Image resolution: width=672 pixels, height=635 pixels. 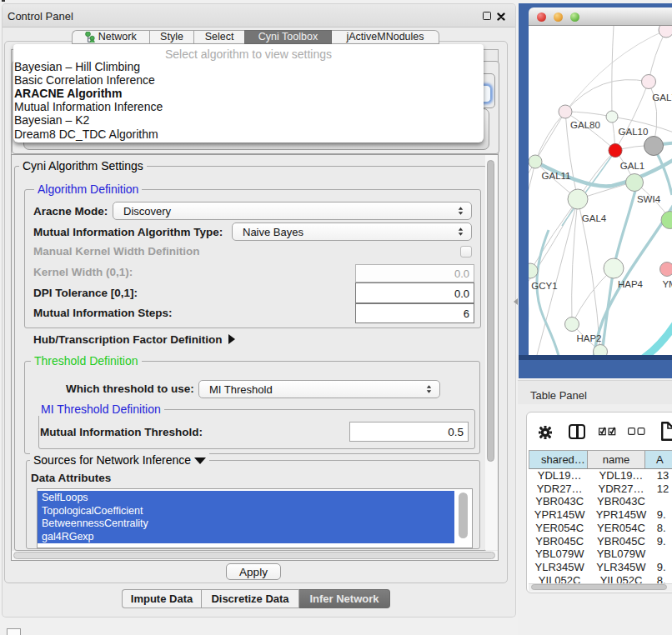 What do you see at coordinates (630, 284) in the screenshot?
I see `svg-text: HAP4` at bounding box center [630, 284].